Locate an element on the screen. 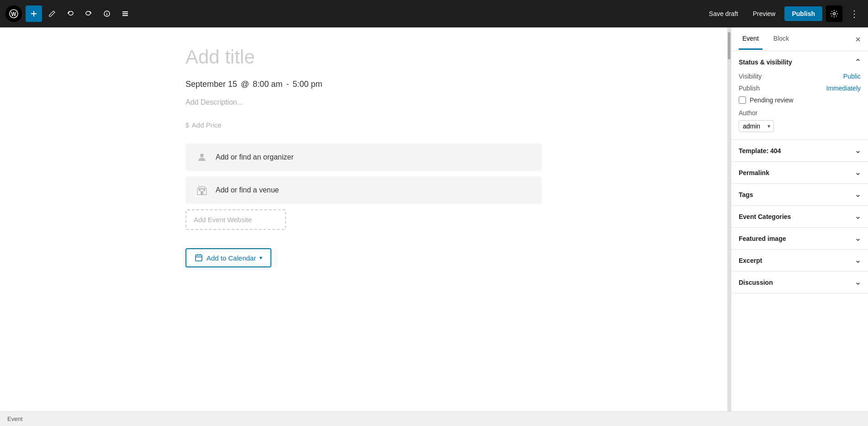  section-featured-image-header: Featured image ⌄ is located at coordinates (799, 239).